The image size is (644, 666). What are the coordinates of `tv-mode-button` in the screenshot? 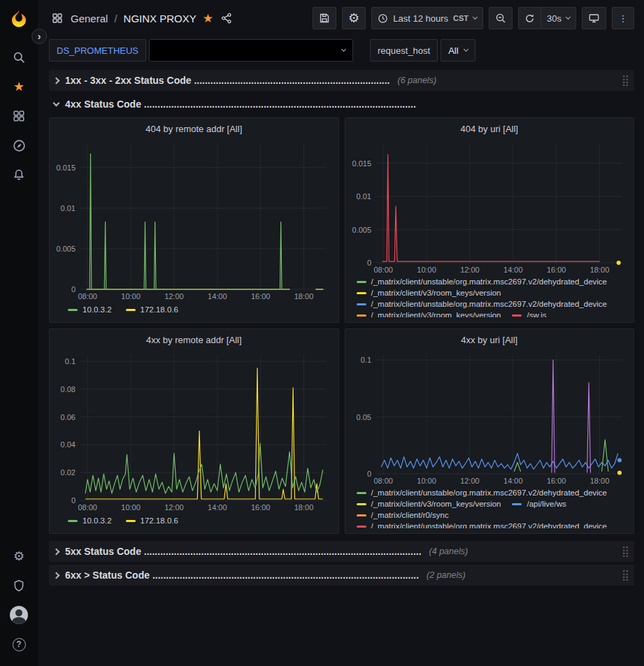 It's located at (594, 18).